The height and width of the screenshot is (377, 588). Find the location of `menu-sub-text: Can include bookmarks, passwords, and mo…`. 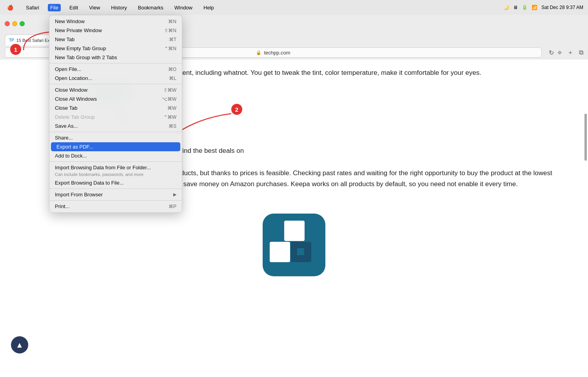

menu-sub-text: Can include bookmarks, passwords, and mo… is located at coordinates (116, 175).